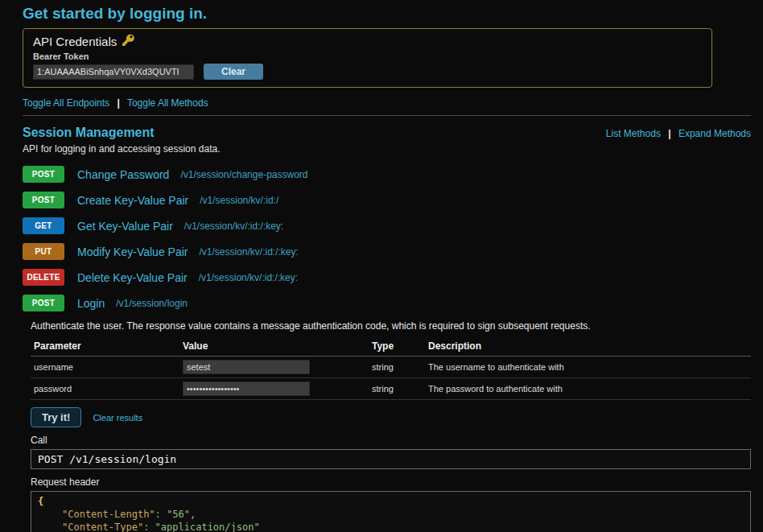  Describe the element at coordinates (123, 175) in the screenshot. I see `endpoint-name: Change Password` at that location.